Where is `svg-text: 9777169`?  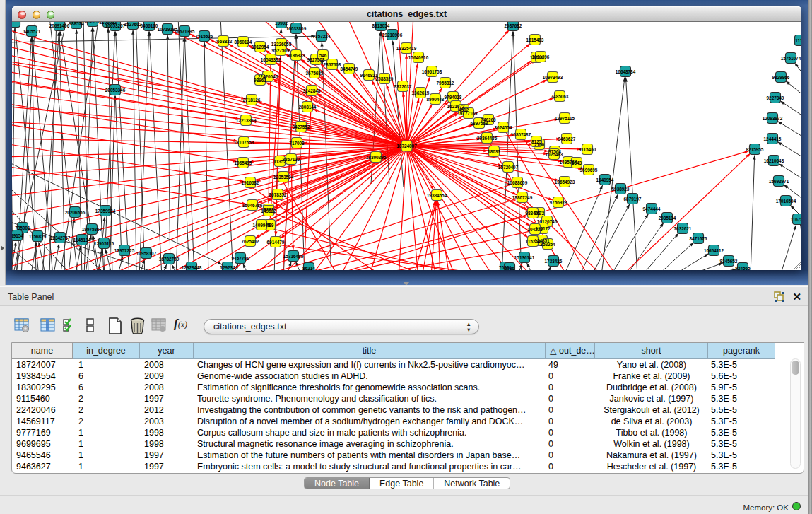
svg-text: 9777169 is located at coordinates (469, 113).